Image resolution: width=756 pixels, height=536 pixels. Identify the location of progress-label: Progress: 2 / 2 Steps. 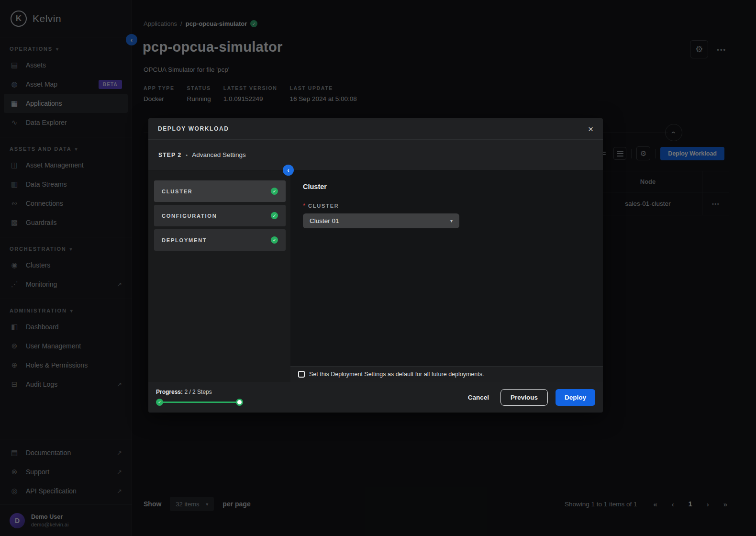
(204, 392).